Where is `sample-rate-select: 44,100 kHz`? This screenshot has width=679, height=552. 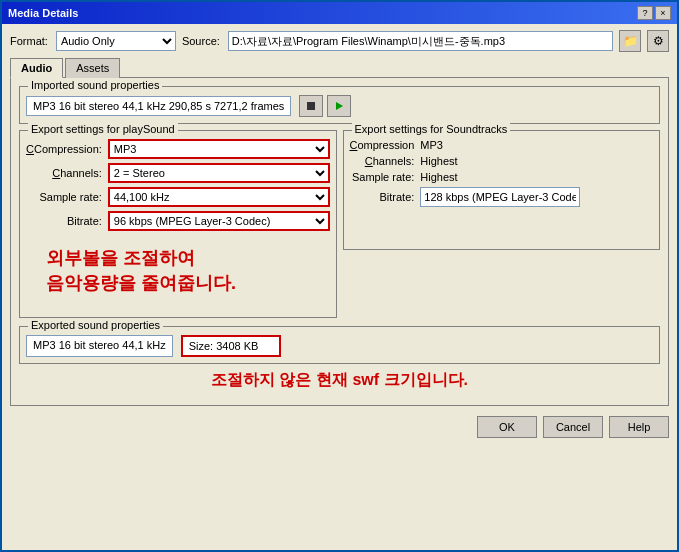 sample-rate-select: 44,100 kHz is located at coordinates (219, 197).